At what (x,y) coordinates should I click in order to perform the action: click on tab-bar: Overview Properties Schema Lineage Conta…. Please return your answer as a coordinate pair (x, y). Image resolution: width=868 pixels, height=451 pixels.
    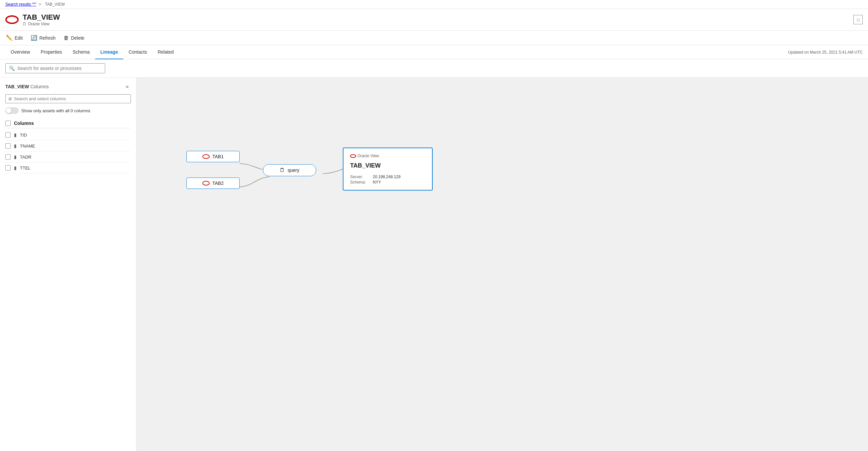
    Looking at the image, I should click on (434, 52).